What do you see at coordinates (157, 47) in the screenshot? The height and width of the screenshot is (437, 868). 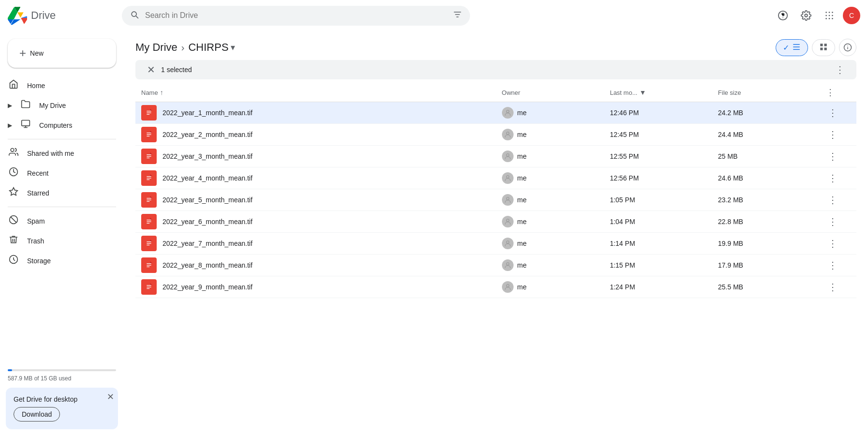 I see `breadcrumb-root: My Drive` at bounding box center [157, 47].